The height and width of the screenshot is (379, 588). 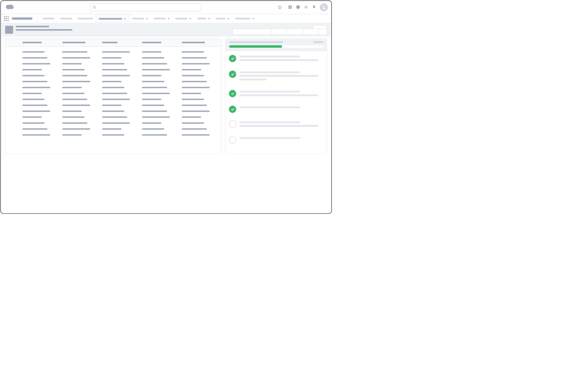 I want to click on add-icon, so click(x=290, y=7).